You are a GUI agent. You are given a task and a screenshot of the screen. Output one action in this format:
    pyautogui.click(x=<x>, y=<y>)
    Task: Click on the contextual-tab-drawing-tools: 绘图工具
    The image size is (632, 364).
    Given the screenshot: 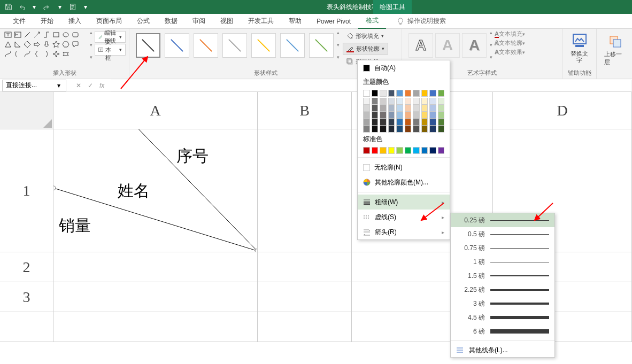 What is the action you would take?
    pyautogui.click(x=392, y=7)
    